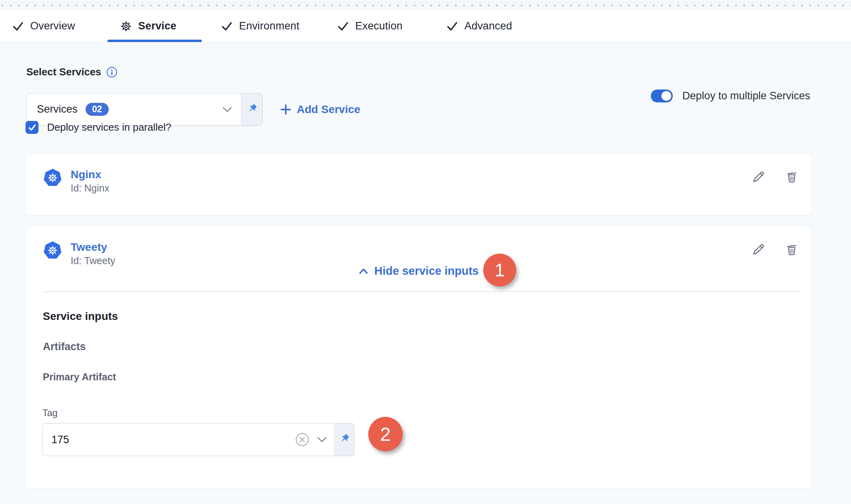 The image size is (851, 504). What do you see at coordinates (97, 109) in the screenshot?
I see `services-count-badge: 02` at bounding box center [97, 109].